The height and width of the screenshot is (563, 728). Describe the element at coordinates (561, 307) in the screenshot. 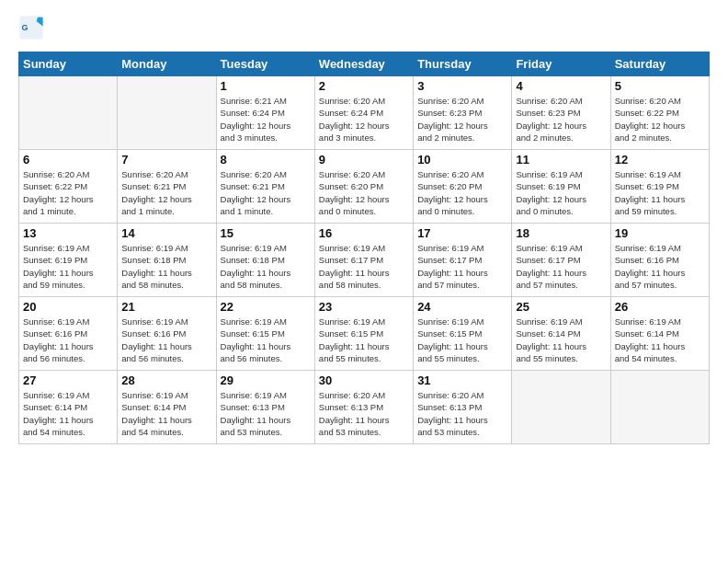

I see `day-number: 25` at that location.